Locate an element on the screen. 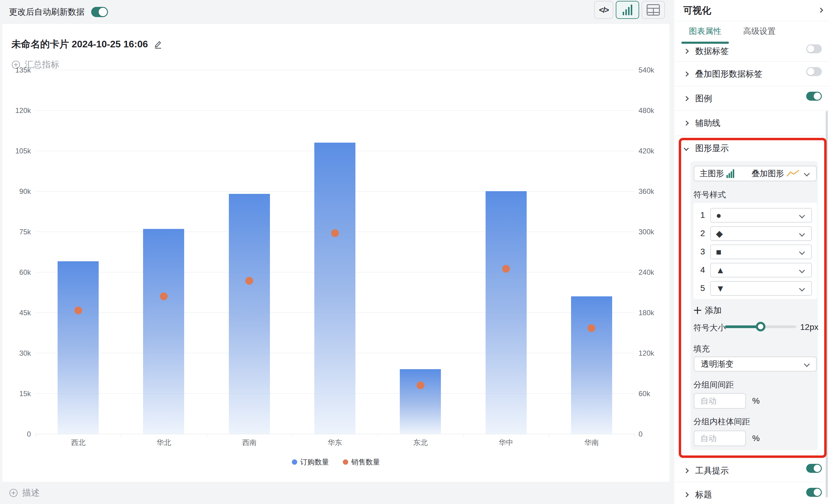  overlay-graph-segment: 叠加图形 is located at coordinates (776, 173).